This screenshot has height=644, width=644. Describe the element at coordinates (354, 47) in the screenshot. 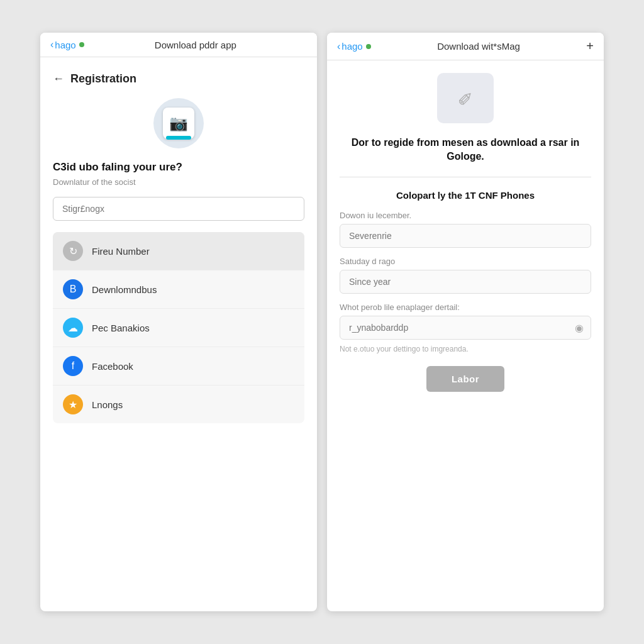

I see `right-nav-back: ‹ hago` at that location.